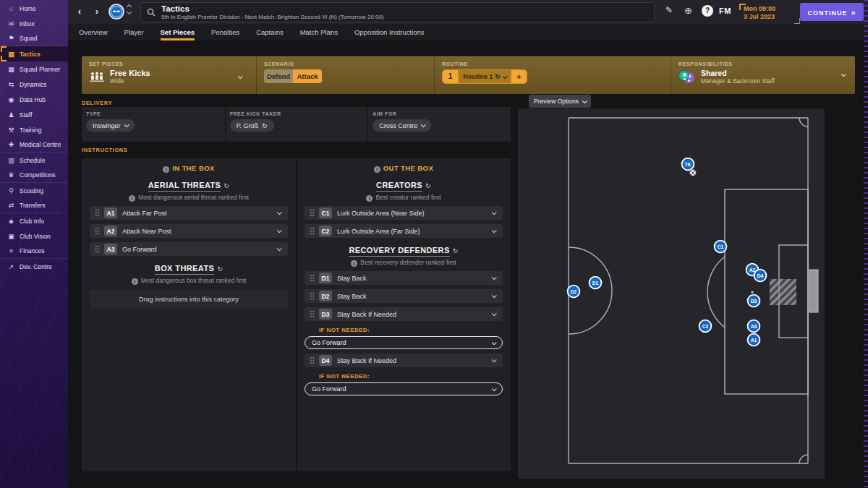 The image size is (868, 488). Describe the element at coordinates (194, 281) in the screenshot. I see `hint-text: Most dangerous box threat ranked first` at that location.